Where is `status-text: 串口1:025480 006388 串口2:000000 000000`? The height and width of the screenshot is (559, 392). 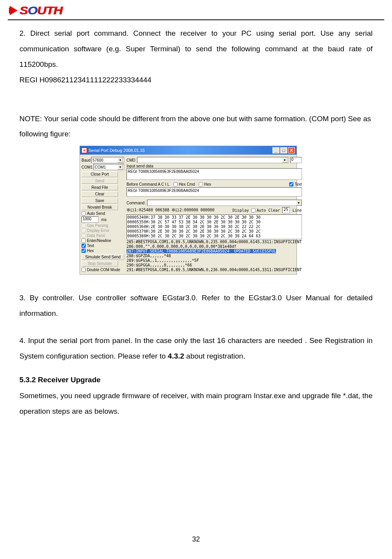
status-text: 串口1:025480 006388 串口2:000000 000000 is located at coordinates (171, 210).